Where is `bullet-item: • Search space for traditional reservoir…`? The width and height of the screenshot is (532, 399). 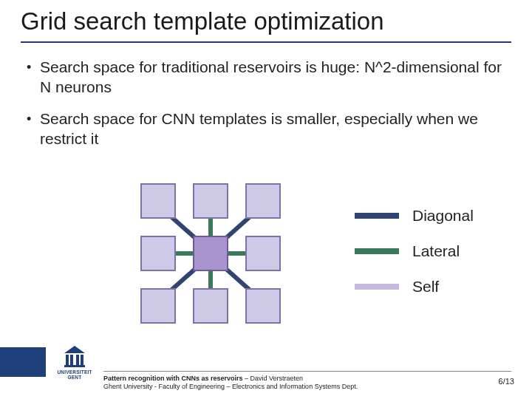
bullet-item: • Search space for traditional reservoir… is located at coordinates (267, 78).